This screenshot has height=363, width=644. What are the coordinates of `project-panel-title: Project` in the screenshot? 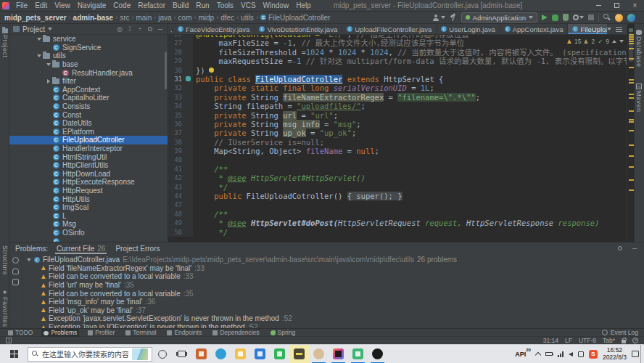 It's located at (33, 29).